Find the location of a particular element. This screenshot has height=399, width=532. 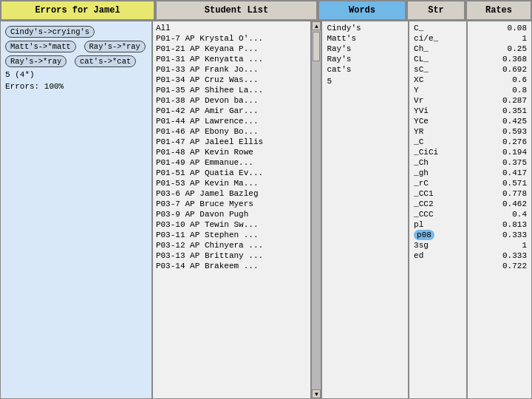

str-item: Vr is located at coordinates (437, 100).